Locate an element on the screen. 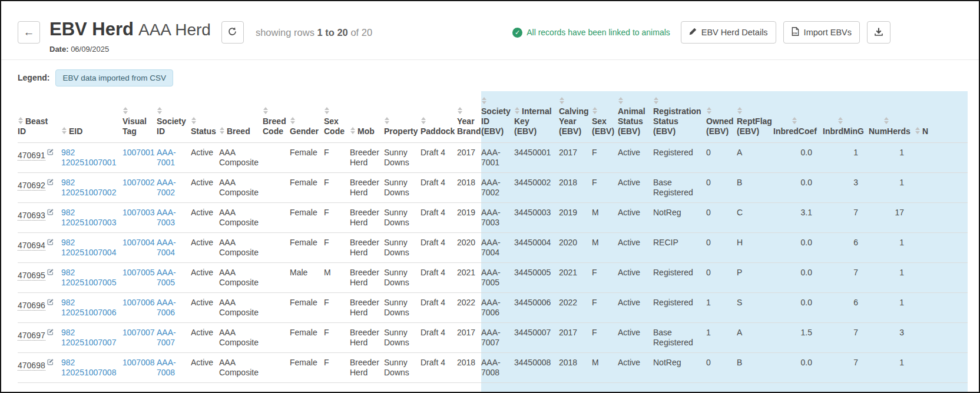  beast-id-link: 470698 is located at coordinates (32, 366).